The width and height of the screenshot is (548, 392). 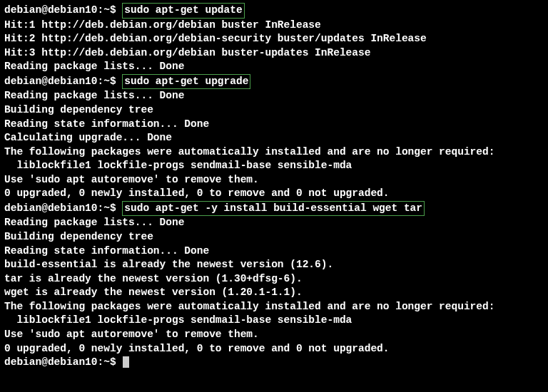 What do you see at coordinates (273, 209) in the screenshot?
I see `command-3: sudo apt-get -y install build-essential …` at bounding box center [273, 209].